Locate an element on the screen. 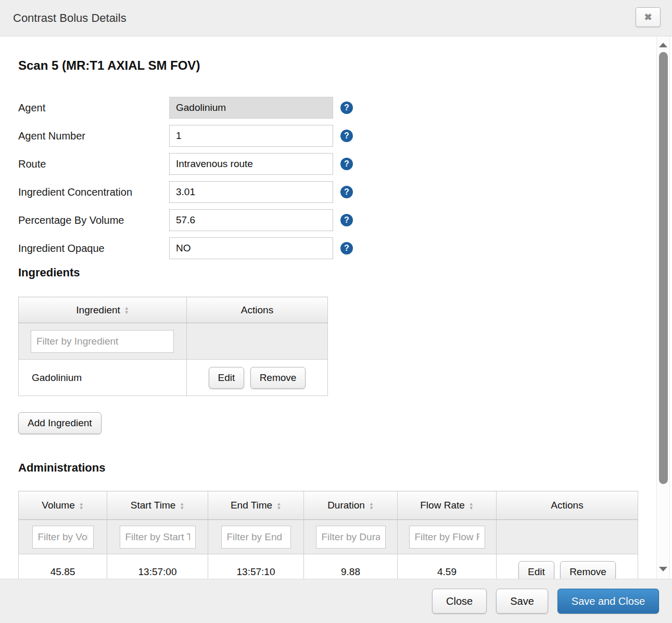 Image resolution: width=672 pixels, height=623 pixels. percentage-by-volume-help-icon: ? is located at coordinates (347, 220).